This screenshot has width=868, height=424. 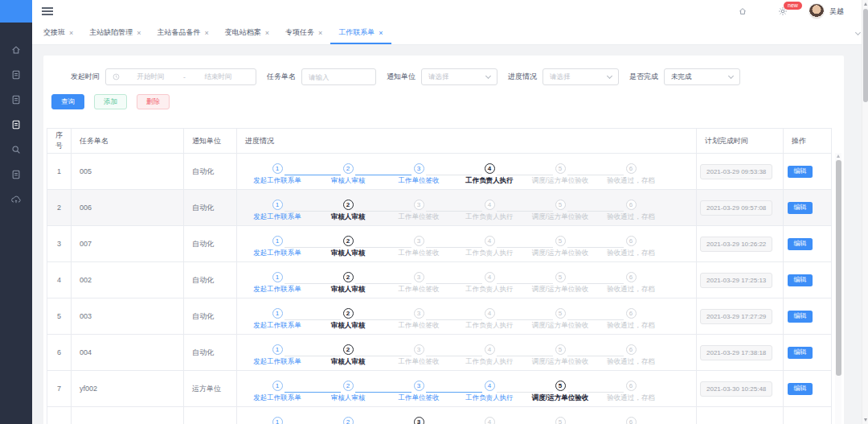 I want to click on notify-unit-select: 请选择, so click(x=460, y=77).